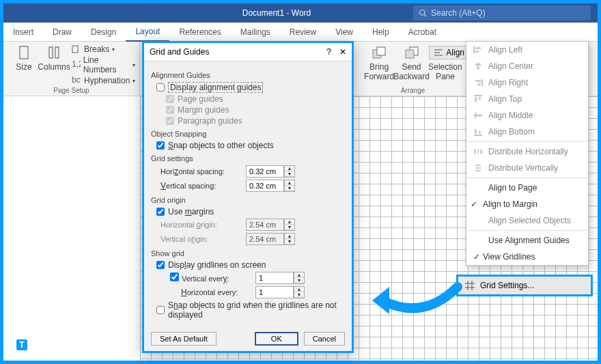  What do you see at coordinates (280, 292) in the screenshot?
I see `input-h-every: ▲▼` at bounding box center [280, 292].